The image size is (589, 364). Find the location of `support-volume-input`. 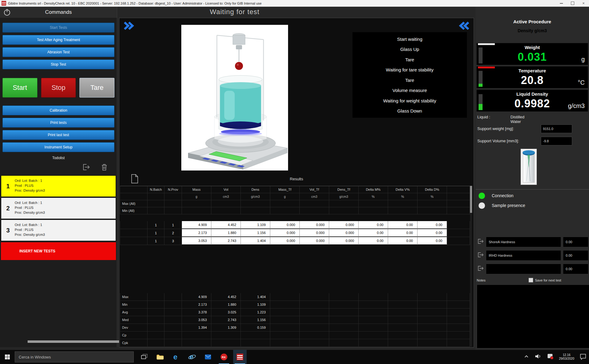

support-volume-input is located at coordinates (556, 141).